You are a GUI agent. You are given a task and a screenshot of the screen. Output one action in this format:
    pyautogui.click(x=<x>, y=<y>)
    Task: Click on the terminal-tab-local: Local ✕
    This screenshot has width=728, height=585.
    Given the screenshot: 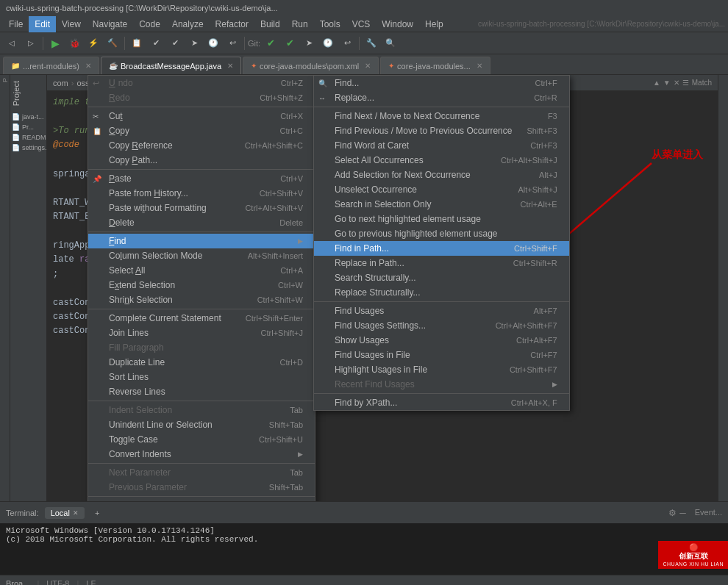 What is the action you would take?
    pyautogui.click(x=65, y=513)
    